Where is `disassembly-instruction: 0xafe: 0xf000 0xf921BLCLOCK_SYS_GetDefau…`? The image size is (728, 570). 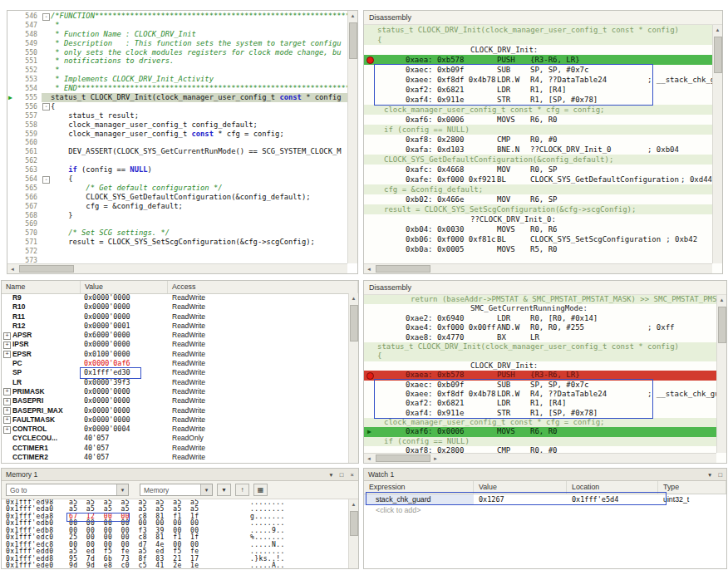
disassembly-instruction: 0xafe: 0xf000 0xf921BLCLOCK_SYS_GetDefau… is located at coordinates (539, 179).